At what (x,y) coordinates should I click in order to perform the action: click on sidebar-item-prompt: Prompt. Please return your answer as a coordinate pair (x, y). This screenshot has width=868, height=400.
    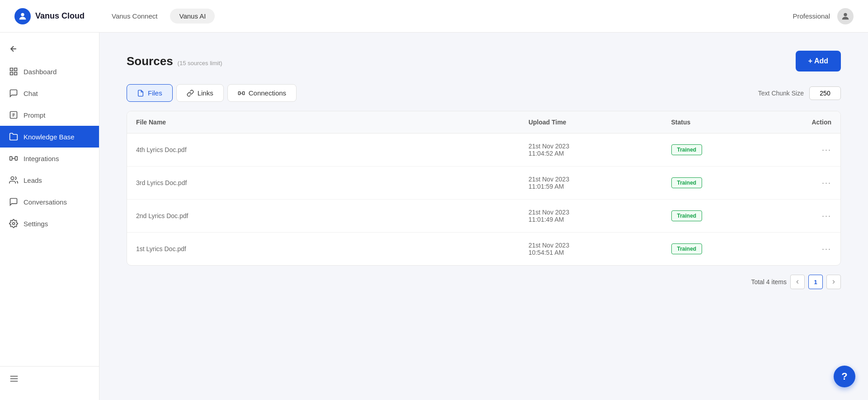
    Looking at the image, I should click on (50, 115).